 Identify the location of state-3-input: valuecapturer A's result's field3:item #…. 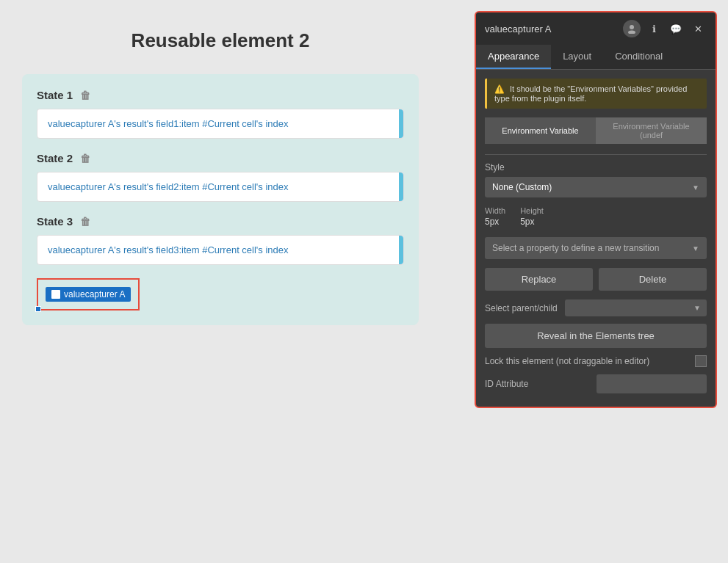
(220, 250).